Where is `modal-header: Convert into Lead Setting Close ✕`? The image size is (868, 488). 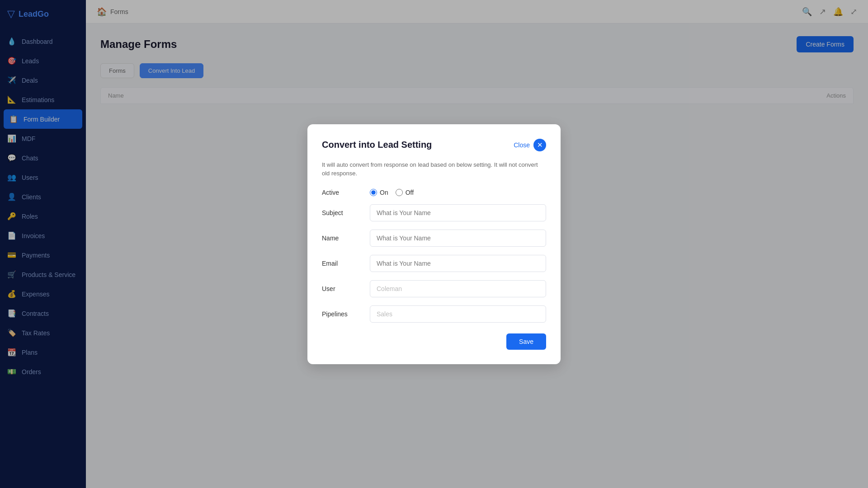 modal-header: Convert into Lead Setting Close ✕ is located at coordinates (434, 145).